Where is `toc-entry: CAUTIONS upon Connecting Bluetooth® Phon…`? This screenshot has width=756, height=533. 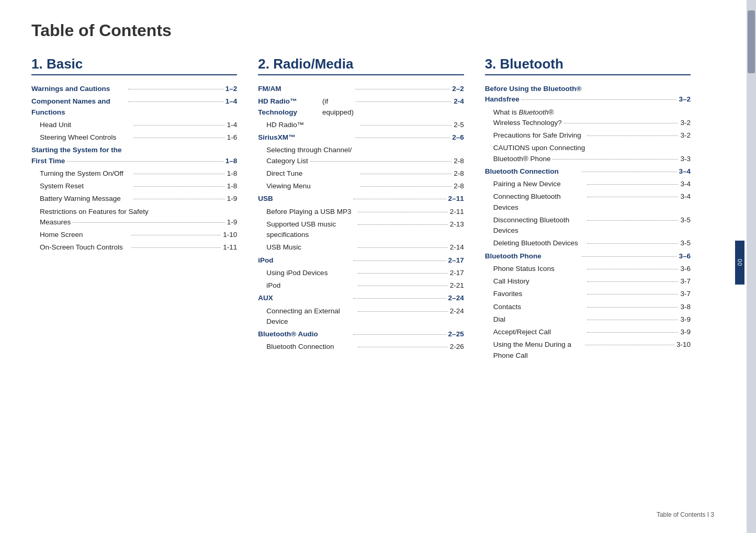
toc-entry: CAUTIONS upon Connecting Bluetooth® Phon… is located at coordinates (588, 154).